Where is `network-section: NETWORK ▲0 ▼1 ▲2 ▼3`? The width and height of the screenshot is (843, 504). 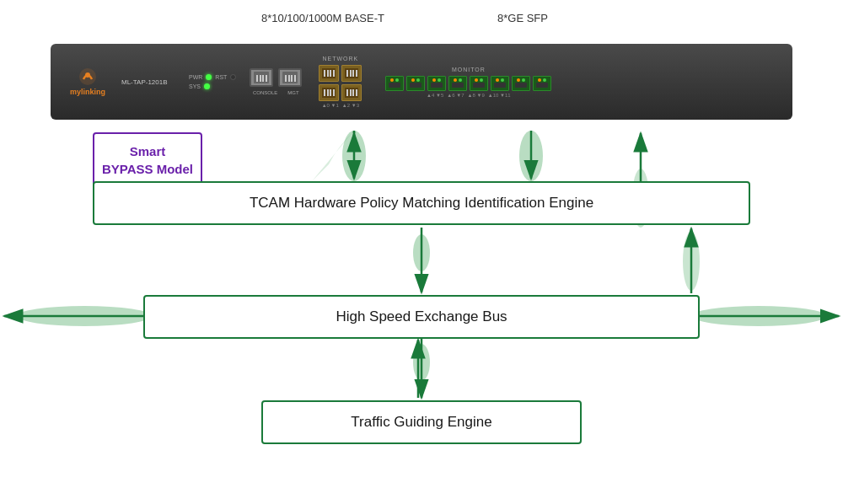 network-section: NETWORK ▲0 ▼1 ▲2 ▼3 is located at coordinates (341, 82).